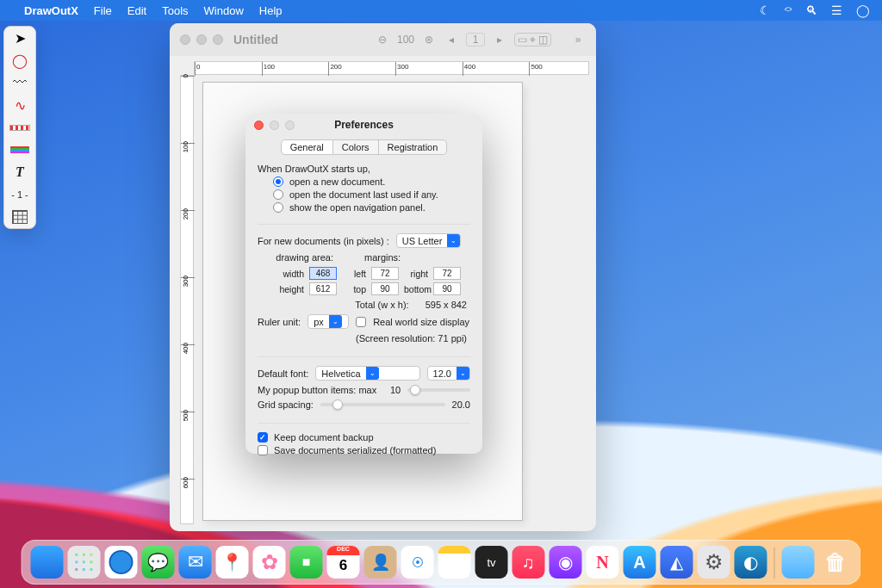 The width and height of the screenshot is (882, 588). What do you see at coordinates (52, 10) in the screenshot?
I see `app-menu: DrawOutX` at bounding box center [52, 10].